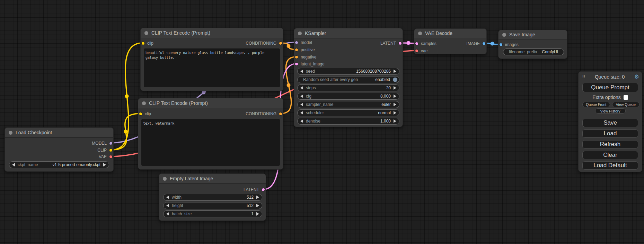 Image resolution: width=644 pixels, height=244 pixels. Describe the element at coordinates (349, 78) in the screenshot. I see `node-ksampler: KSampler model positive negative latent_…` at that location.